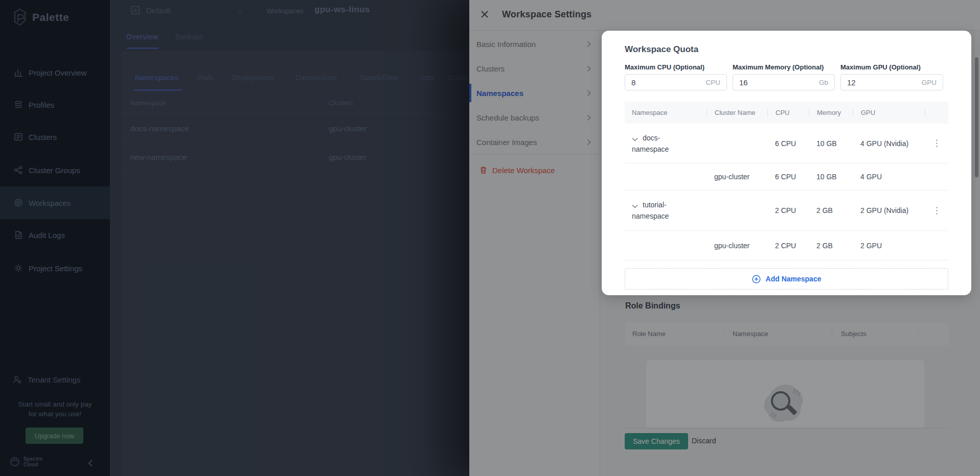  What do you see at coordinates (824, 83) in the screenshot?
I see `max-memory-unit: Gb` at bounding box center [824, 83].